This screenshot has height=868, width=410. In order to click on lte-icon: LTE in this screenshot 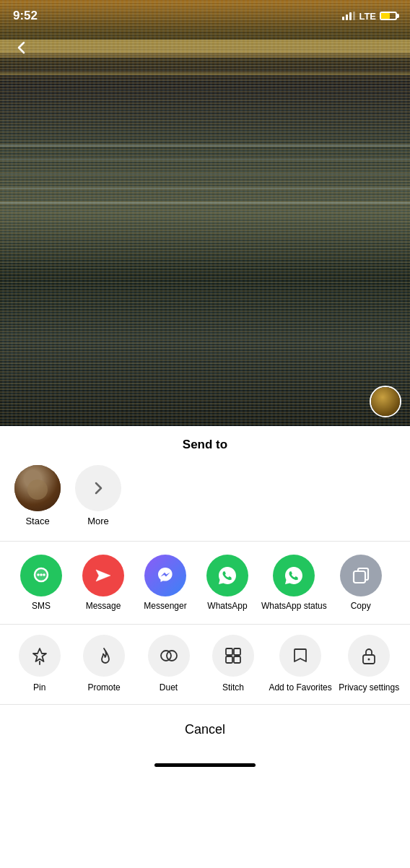, I will do `click(367, 16)`.